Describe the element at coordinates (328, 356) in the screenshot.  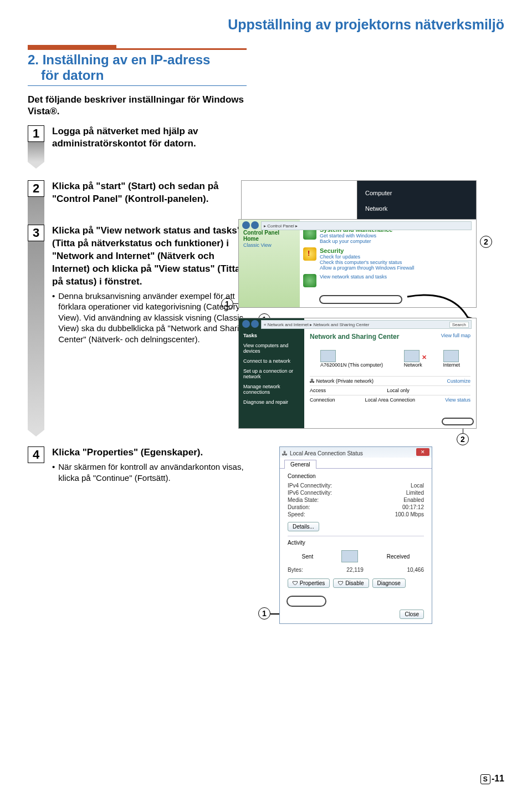
I see `nsc-computer-icon` at that location.